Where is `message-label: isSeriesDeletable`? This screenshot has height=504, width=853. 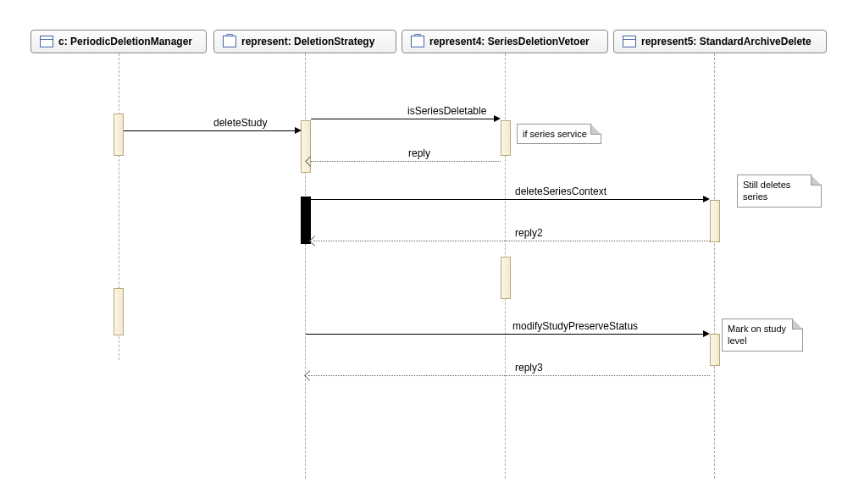 message-label: isSeriesDeletable is located at coordinates (447, 111).